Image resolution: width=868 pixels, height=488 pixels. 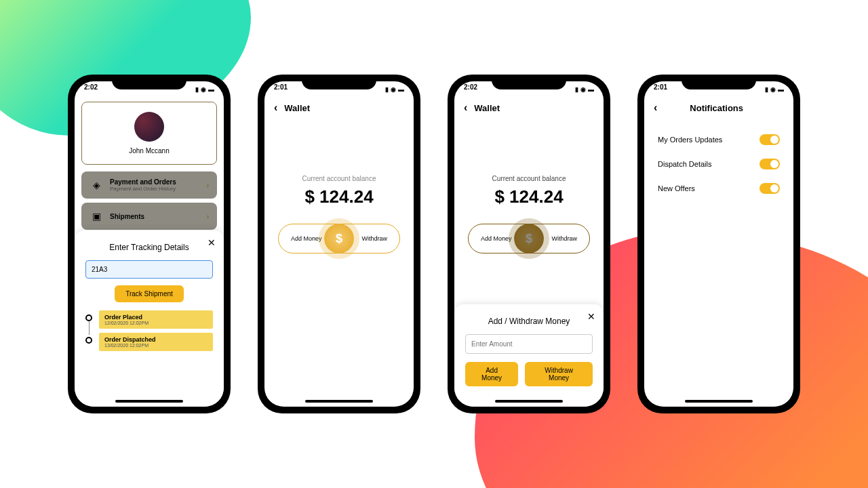 I want to click on track-shipment-button: Track Shipment, so click(x=149, y=294).